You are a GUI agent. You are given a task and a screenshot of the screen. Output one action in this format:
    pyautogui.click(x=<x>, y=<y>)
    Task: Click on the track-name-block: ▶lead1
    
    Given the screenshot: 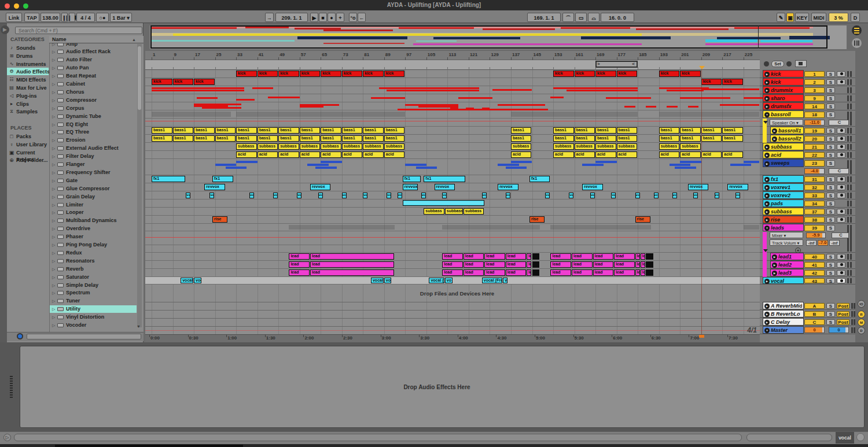 What is the action you would take?
    pyautogui.click(x=787, y=257)
    